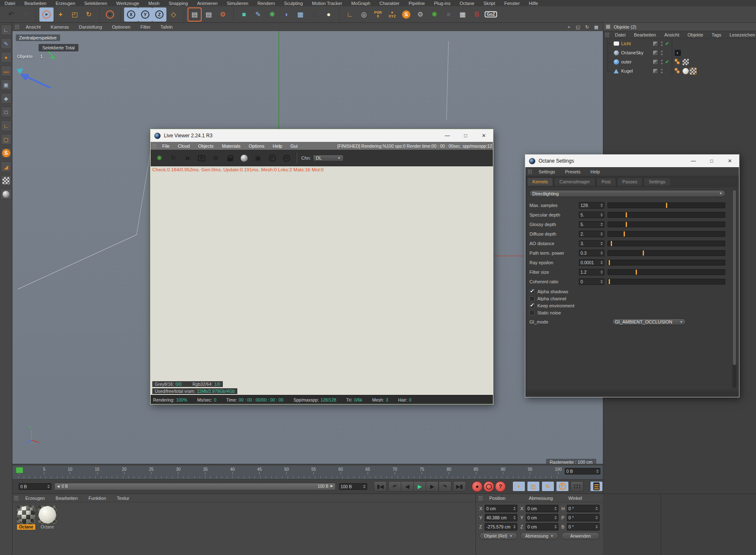  I want to click on menubar-item-bearbeiten: Bearbeiten, so click(36, 3).